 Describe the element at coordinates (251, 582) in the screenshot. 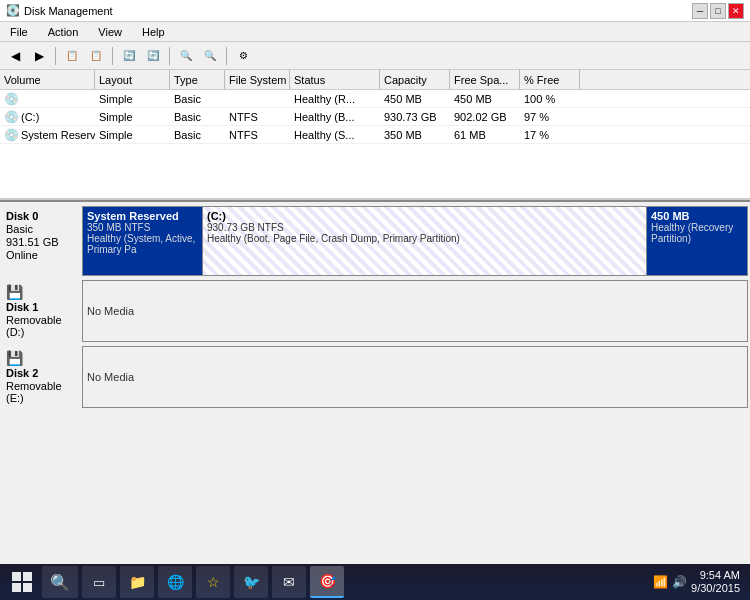

I see `taskbar-twitter: 🐦` at that location.